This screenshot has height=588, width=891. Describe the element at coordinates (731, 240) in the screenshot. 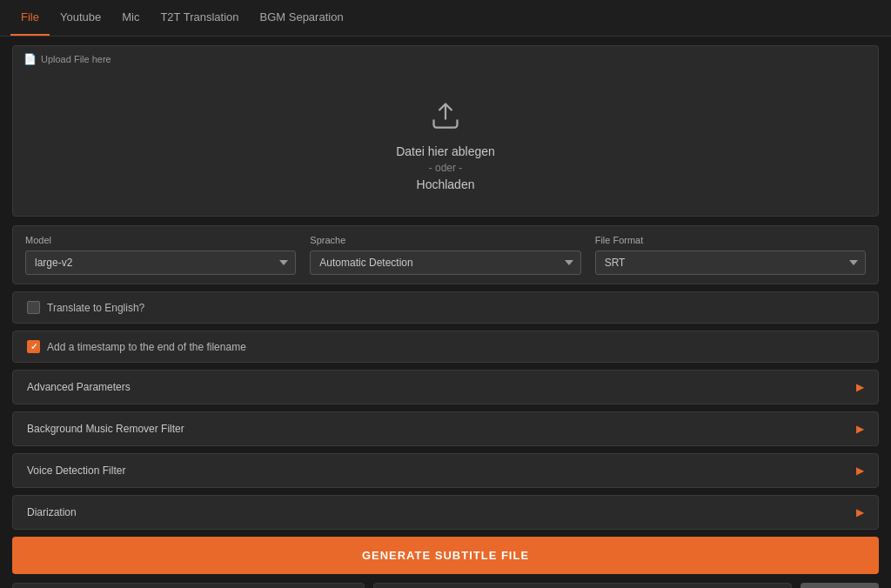

I see `fileformat-label: File Format` at that location.